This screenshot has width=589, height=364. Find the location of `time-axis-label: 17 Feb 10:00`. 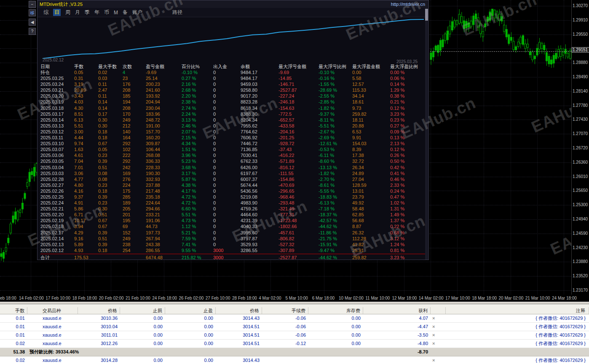

time-axis-label: 17 Feb 10:00 is located at coordinates (58, 298).